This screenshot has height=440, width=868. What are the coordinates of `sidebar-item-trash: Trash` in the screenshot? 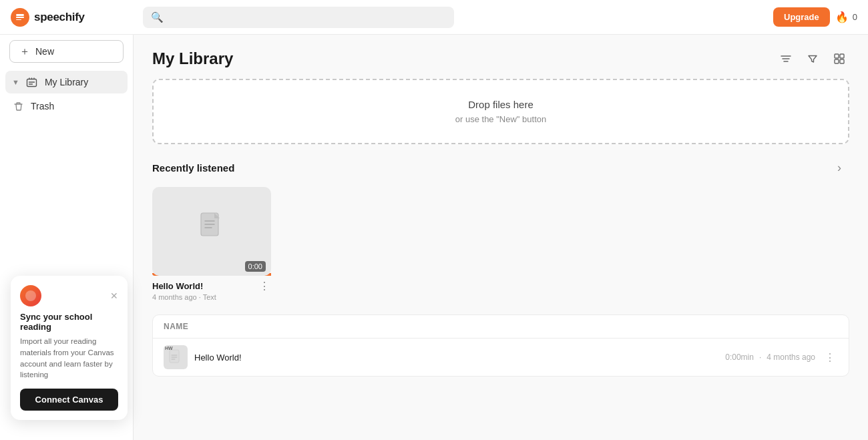 It's located at (67, 106).